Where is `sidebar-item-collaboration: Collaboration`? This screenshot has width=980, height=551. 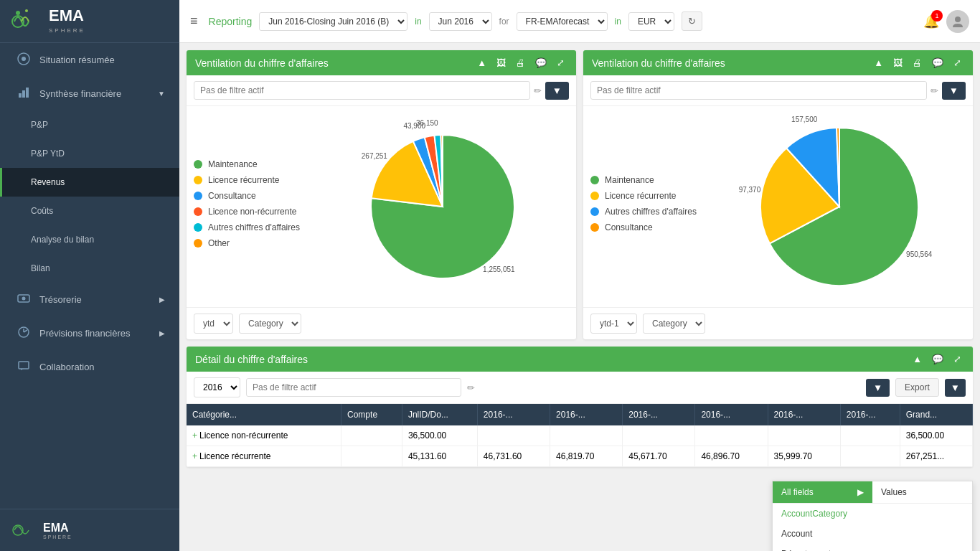 sidebar-item-collaboration: Collaboration is located at coordinates (90, 367).